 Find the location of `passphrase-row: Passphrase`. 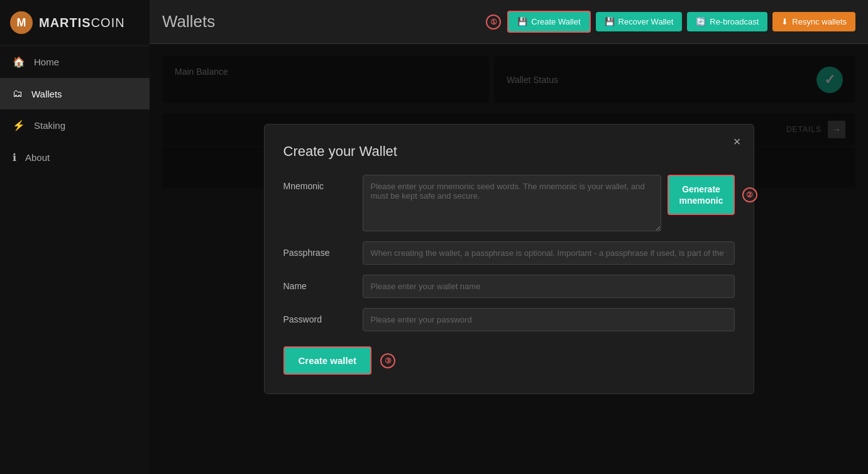

passphrase-row: Passphrase is located at coordinates (509, 253).